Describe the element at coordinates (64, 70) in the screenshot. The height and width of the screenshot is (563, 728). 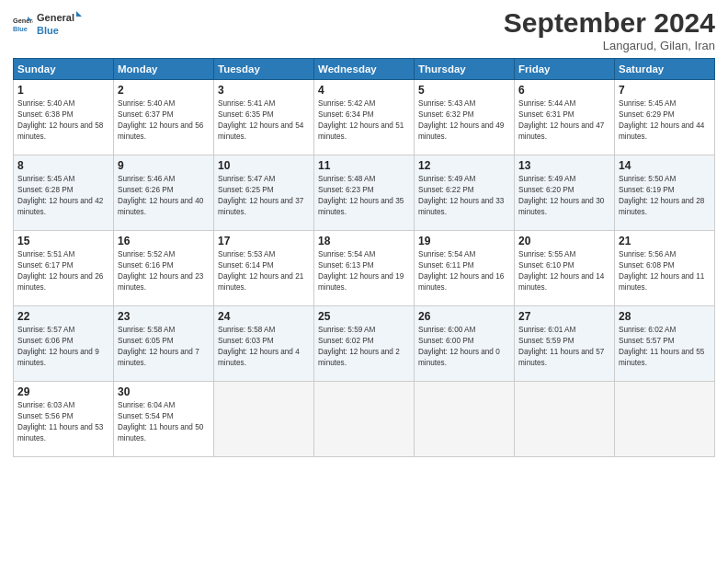
I see `weekday-header: Sunday` at that location.